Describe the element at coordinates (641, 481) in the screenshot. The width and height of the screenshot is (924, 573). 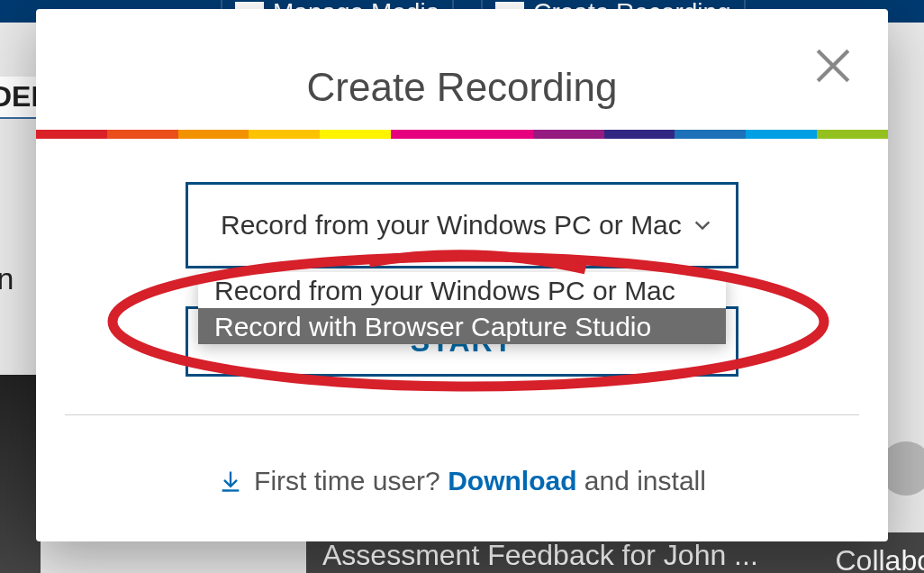
I see `footer-suffix: and install` at that location.